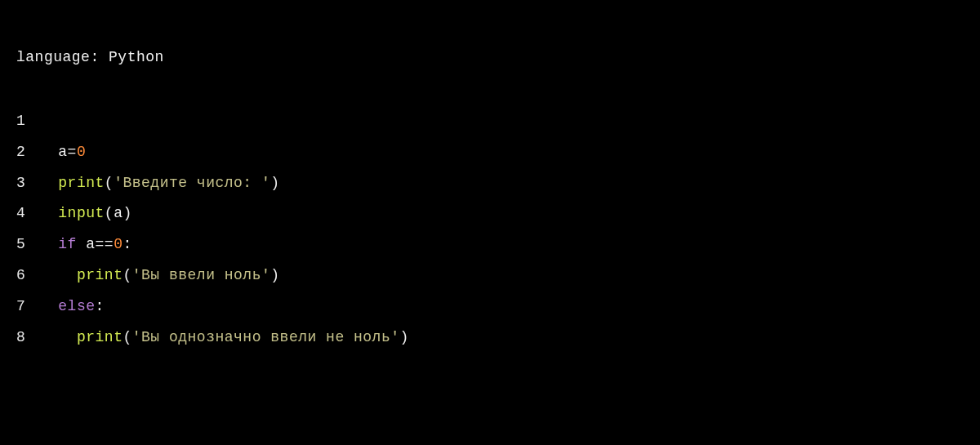  What do you see at coordinates (234, 214) in the screenshot?
I see `line-content: input(a)` at bounding box center [234, 214].